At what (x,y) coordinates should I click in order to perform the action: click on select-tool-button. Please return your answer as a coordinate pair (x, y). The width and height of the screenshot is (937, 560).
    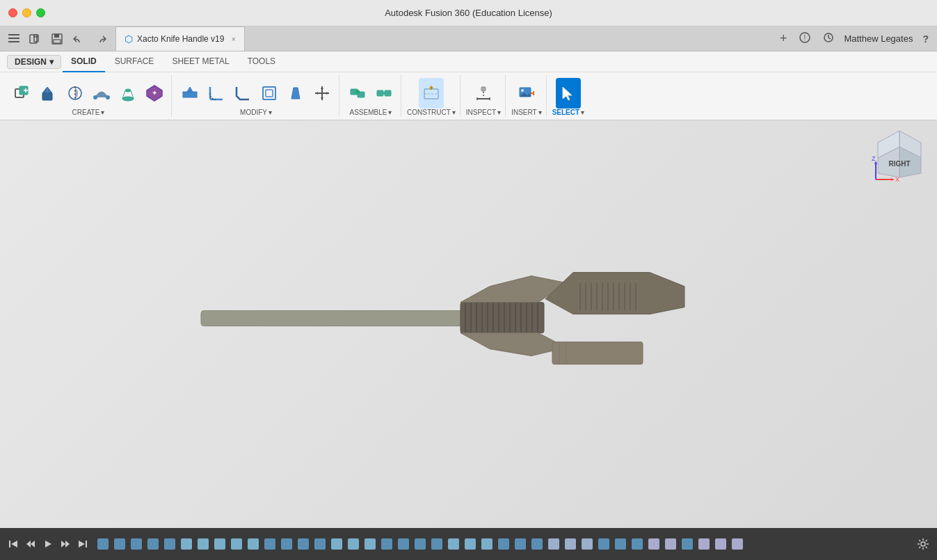
    Looking at the image, I should click on (568, 93).